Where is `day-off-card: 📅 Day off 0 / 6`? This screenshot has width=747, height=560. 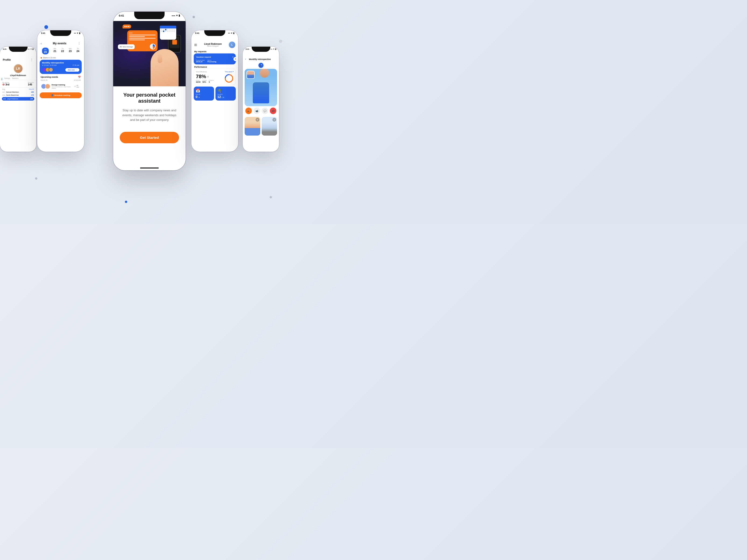 day-off-card: 📅 Day off 0 / 6 is located at coordinates (204, 94).